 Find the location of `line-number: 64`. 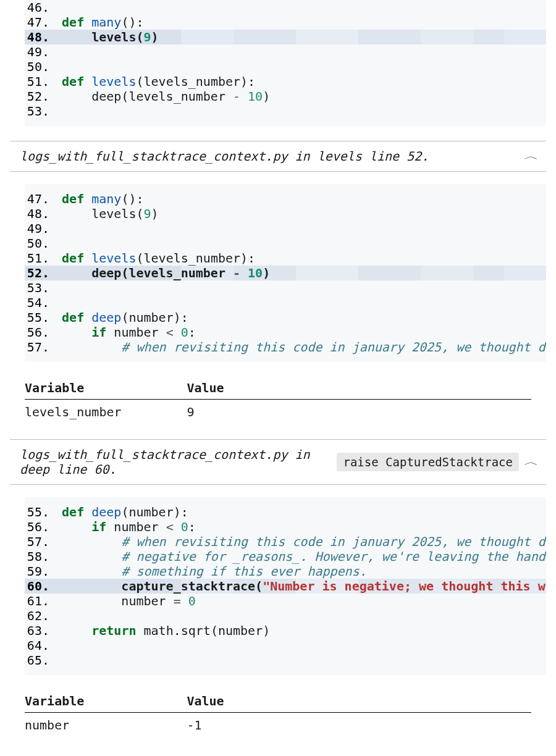

line-number: 64 is located at coordinates (40, 645).